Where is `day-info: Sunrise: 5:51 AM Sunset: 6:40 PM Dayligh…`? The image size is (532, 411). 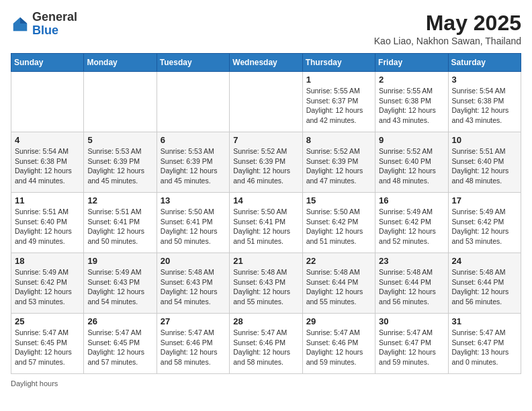 day-info: Sunrise: 5:51 AM Sunset: 6:40 PM Dayligh… is located at coordinates (47, 227).